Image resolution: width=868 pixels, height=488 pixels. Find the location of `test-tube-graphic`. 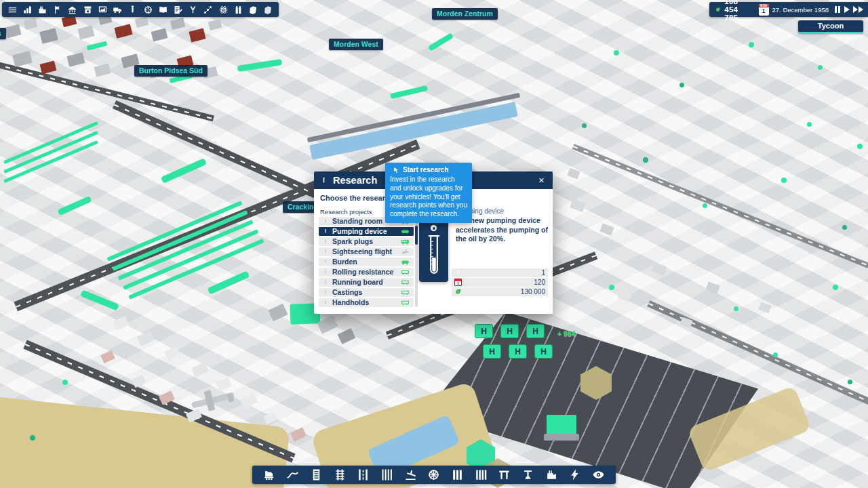

test-tube-graphic is located at coordinates (434, 258).